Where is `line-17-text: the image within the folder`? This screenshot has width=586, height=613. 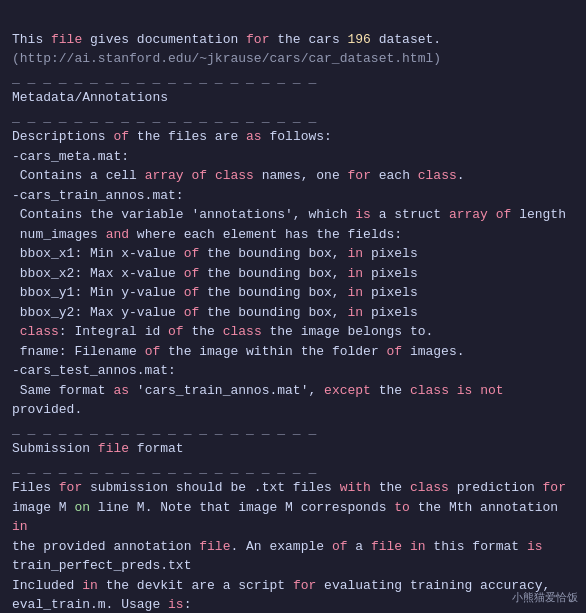 line-17-text: the image within the folder is located at coordinates (273, 352).